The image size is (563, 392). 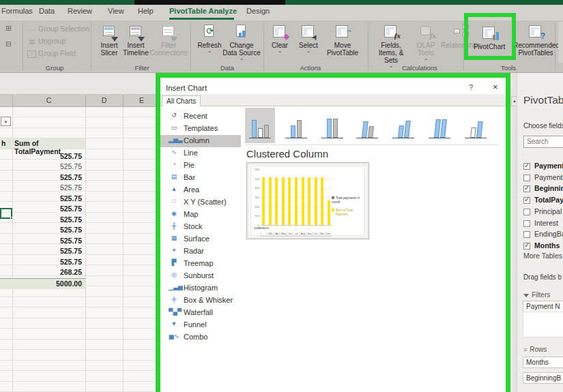 What do you see at coordinates (201, 325) in the screenshot?
I see `chart-type-funnel: ▼Funnel` at bounding box center [201, 325].